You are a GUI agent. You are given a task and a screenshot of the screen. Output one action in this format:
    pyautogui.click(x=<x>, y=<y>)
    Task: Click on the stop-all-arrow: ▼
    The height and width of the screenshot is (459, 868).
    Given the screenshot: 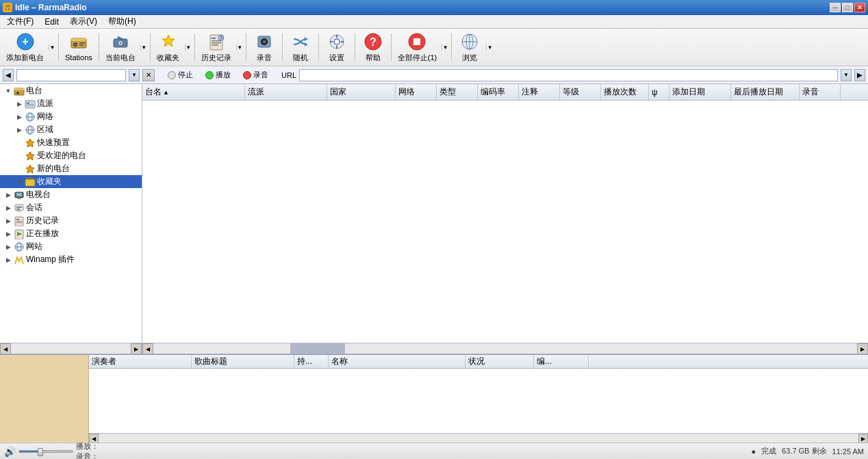 What is the action you would take?
    pyautogui.click(x=445, y=48)
    